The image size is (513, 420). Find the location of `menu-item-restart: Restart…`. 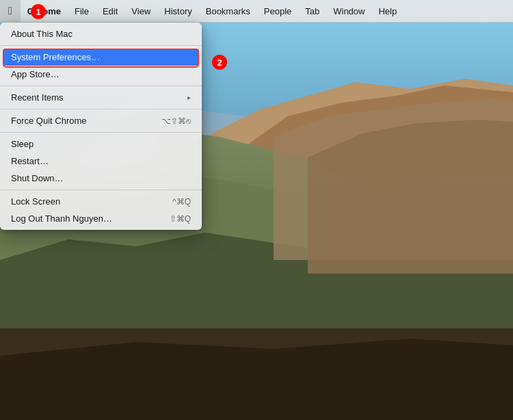

menu-item-restart: Restart… is located at coordinates (101, 161).